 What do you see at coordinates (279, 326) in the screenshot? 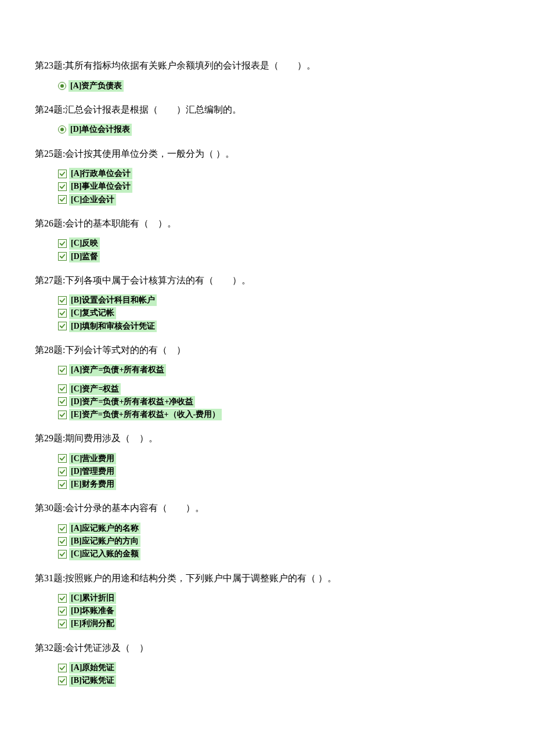
I see `option-row: [D]填制和审核会计凭证` at bounding box center [279, 326].